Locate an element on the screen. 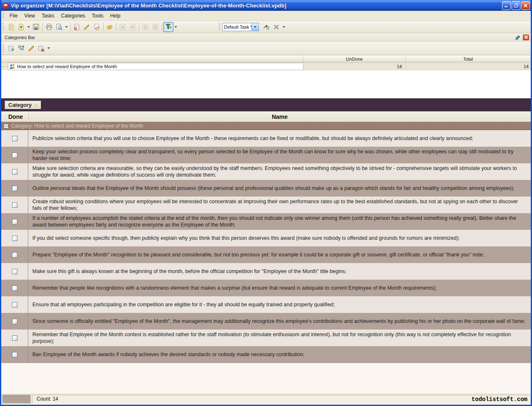  delete-category-button is located at coordinates (41, 48).